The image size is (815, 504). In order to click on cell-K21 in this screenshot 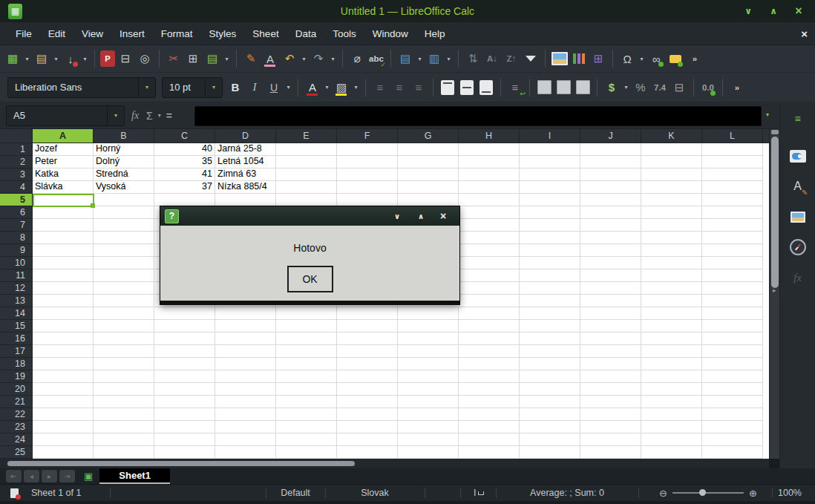, I will do `click(672, 402)`.